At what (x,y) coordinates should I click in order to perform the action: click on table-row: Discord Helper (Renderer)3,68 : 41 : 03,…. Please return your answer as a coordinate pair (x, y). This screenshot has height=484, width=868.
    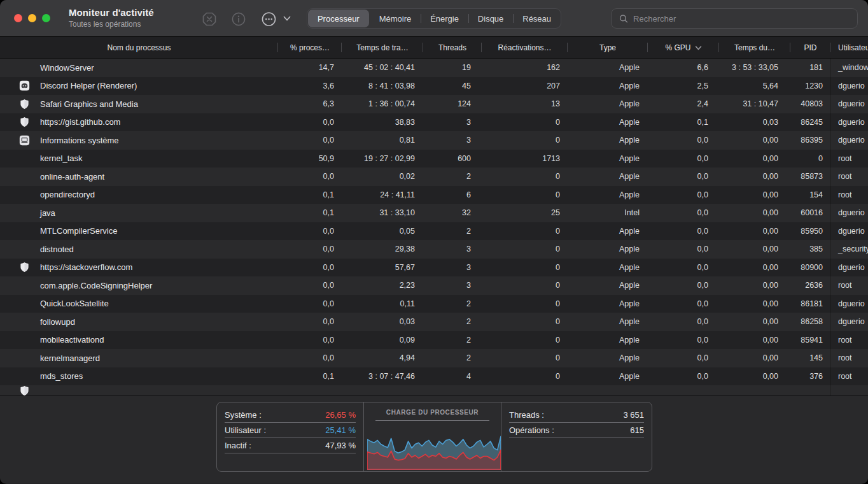
    Looking at the image, I should click on (434, 87).